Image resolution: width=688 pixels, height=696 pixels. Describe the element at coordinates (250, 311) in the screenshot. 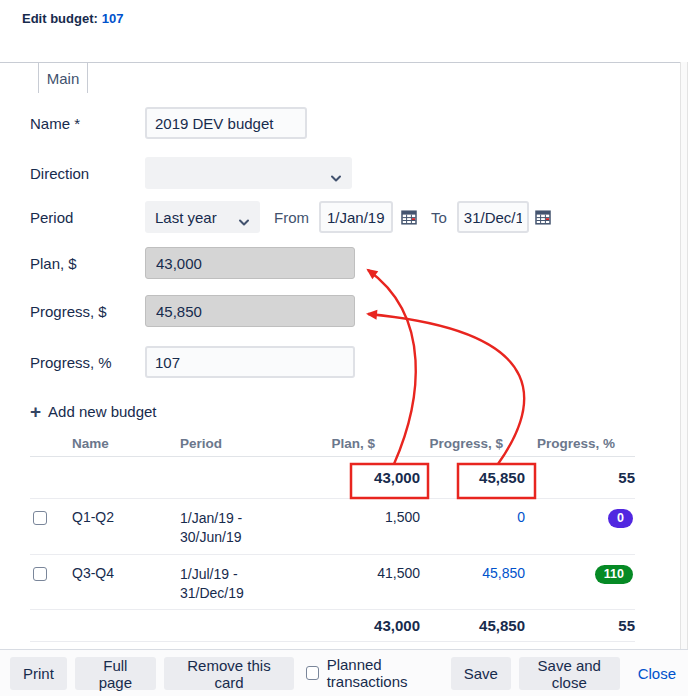

I see `progress-usd-input` at that location.